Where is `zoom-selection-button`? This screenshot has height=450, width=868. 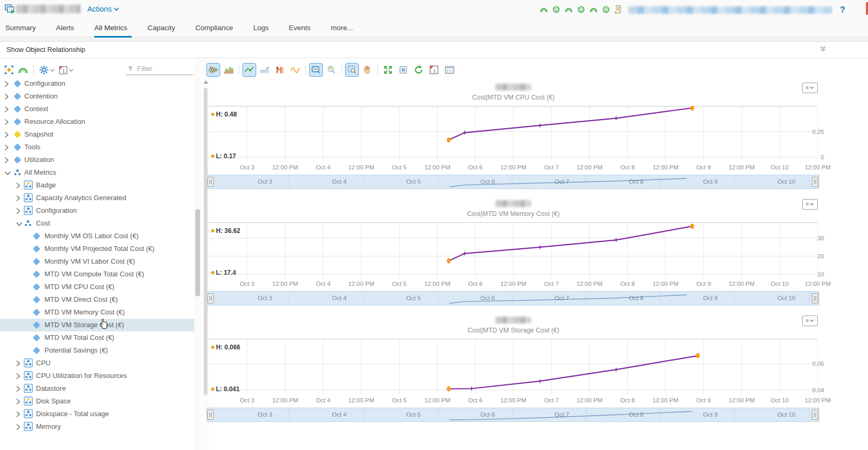 zoom-selection-button is located at coordinates (352, 70).